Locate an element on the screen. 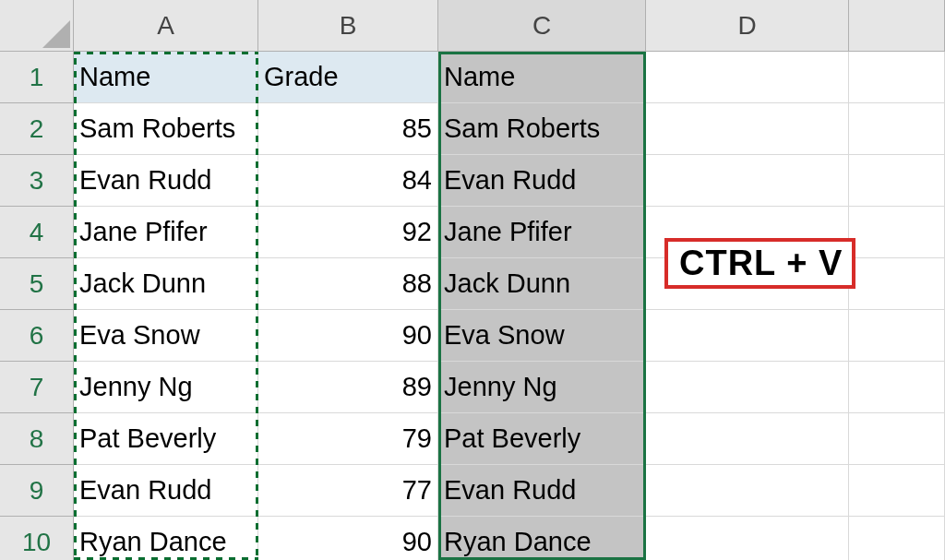  cell-e3 is located at coordinates (897, 181).